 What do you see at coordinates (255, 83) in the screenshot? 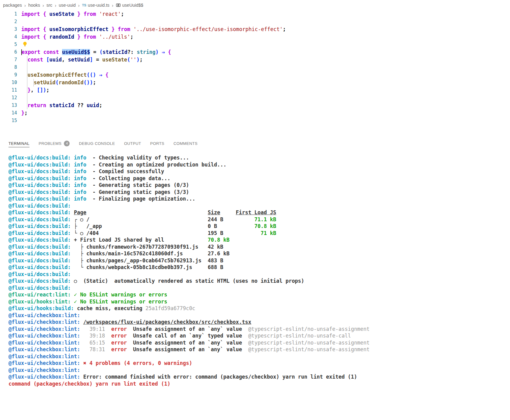
I see `code-line: 10 setUuid(randomId());` at bounding box center [255, 83].